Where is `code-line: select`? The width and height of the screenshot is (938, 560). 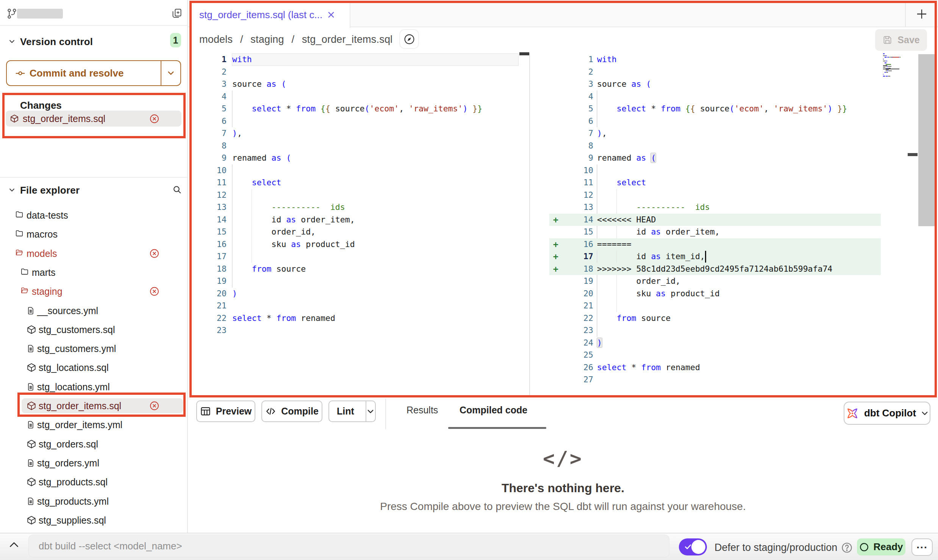 code-line: select is located at coordinates (621, 183).